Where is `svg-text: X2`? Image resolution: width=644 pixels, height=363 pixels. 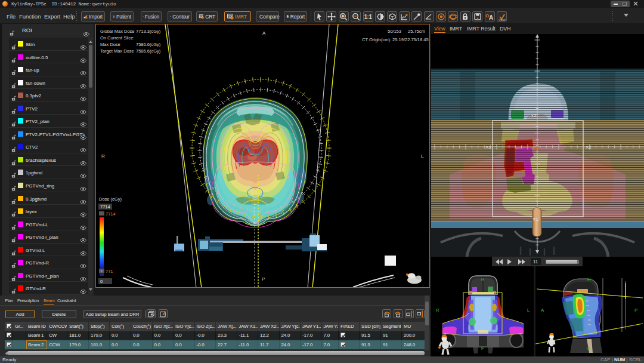
svg-text: X2 is located at coordinates (589, 147).